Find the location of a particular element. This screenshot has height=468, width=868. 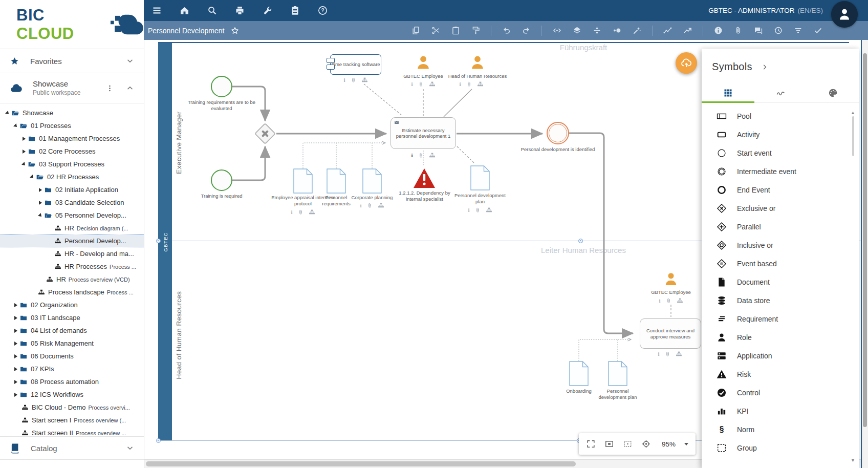

paste-icon is located at coordinates (455, 31).